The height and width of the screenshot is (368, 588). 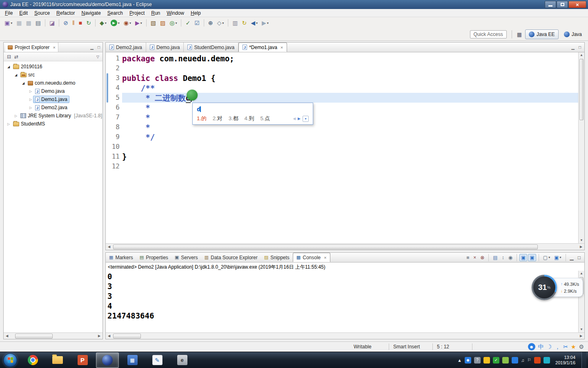 What do you see at coordinates (350, 78) in the screenshot?
I see `code-text: public class Demo1 {` at bounding box center [350, 78].